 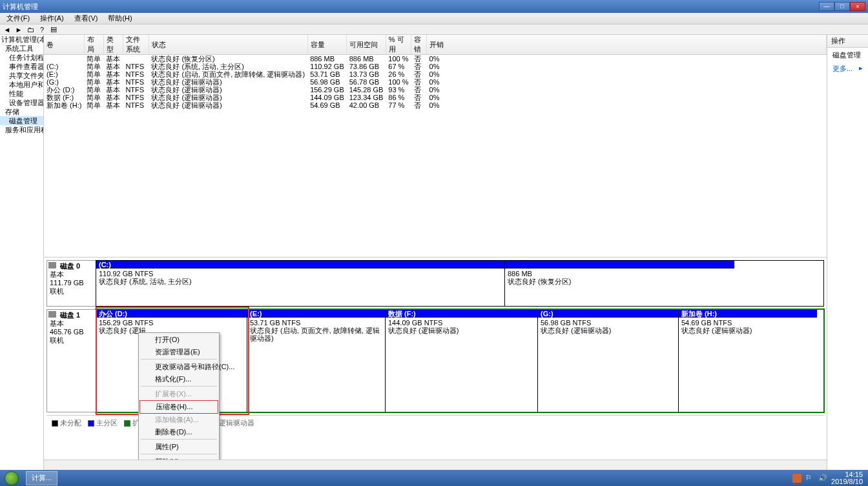 I want to click on ctx-sep3, so click(x=179, y=440).